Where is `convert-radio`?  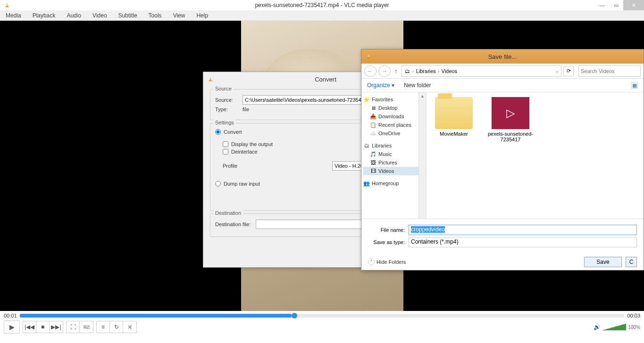
convert-radio is located at coordinates (218, 132).